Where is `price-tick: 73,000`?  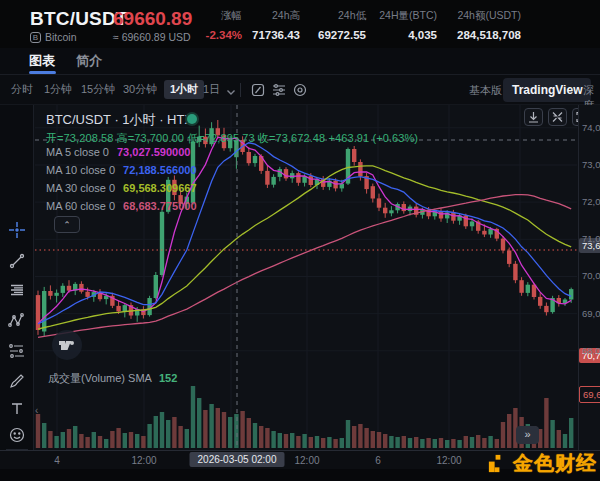
price-tick: 73,000 is located at coordinates (591, 164).